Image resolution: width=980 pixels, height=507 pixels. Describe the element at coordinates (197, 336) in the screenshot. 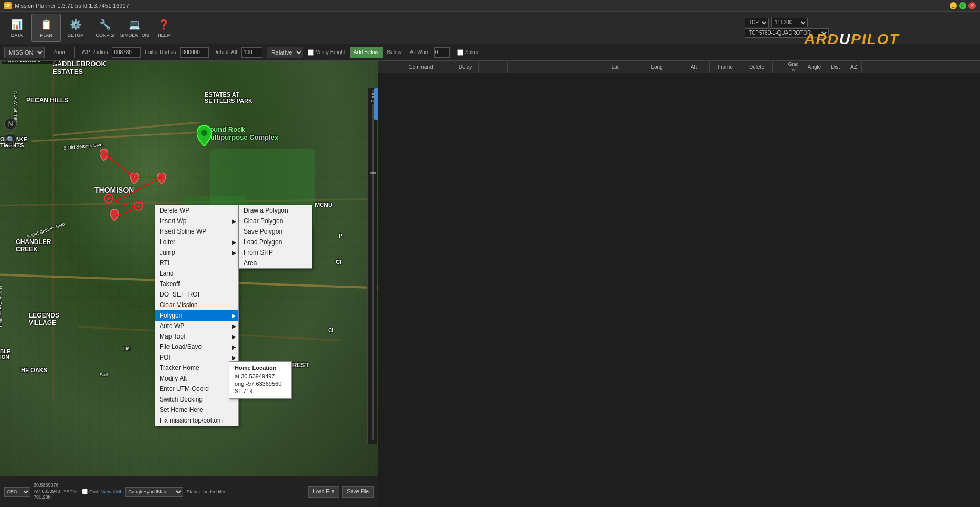

I see `ctx-map-tool: Map Tool ▶` at that location.